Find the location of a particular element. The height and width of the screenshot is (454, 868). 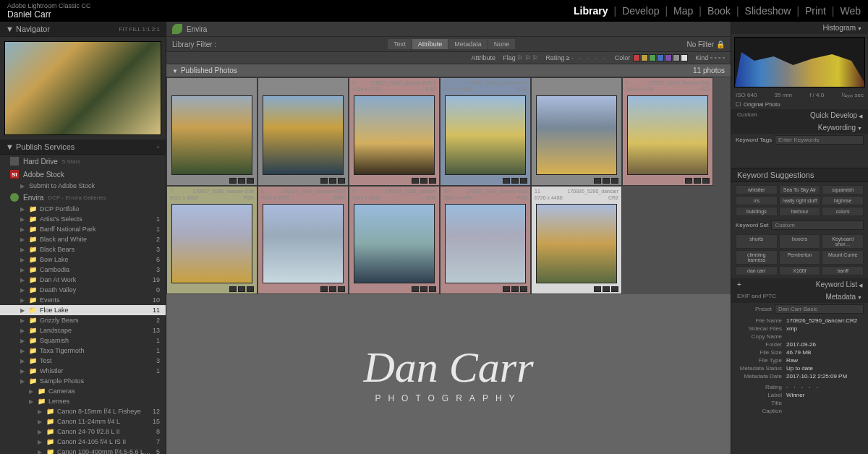

tree-item: ▶📁Banff National Park1 is located at coordinates (82, 229).